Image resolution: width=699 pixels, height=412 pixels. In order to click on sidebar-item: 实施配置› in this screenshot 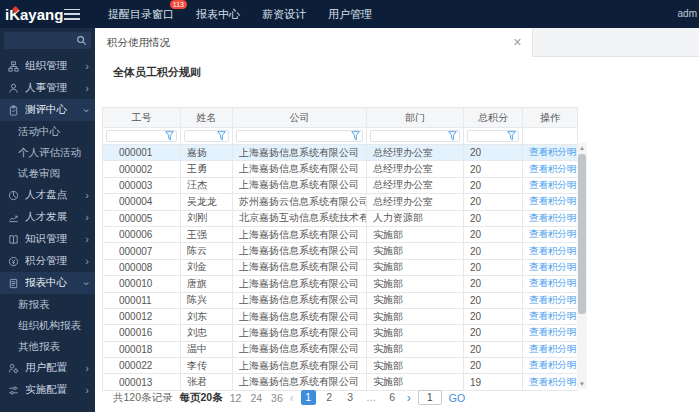, I will do `click(48, 390)`.